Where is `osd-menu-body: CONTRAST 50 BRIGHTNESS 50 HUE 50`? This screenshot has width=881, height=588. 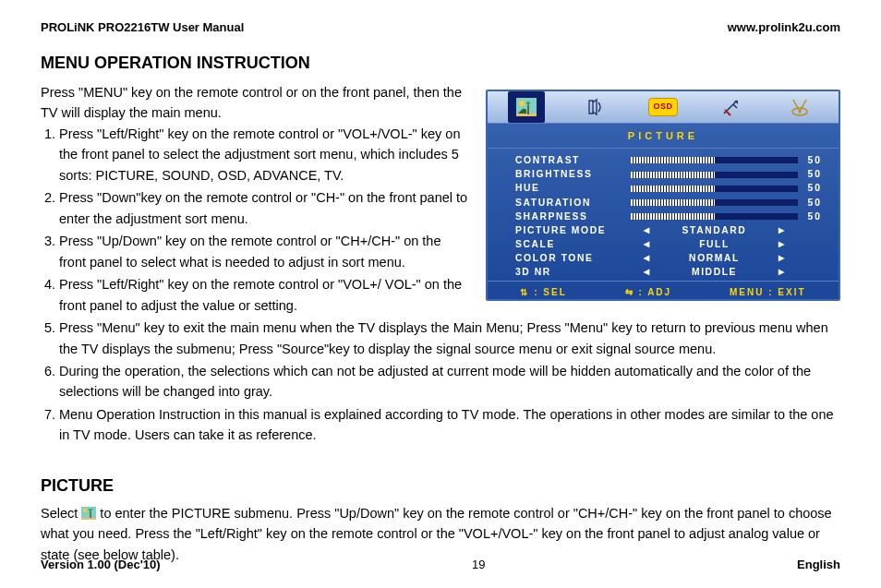 osd-menu-body: CONTRAST 50 BRIGHTNESS 50 HUE 50 is located at coordinates (663, 215).